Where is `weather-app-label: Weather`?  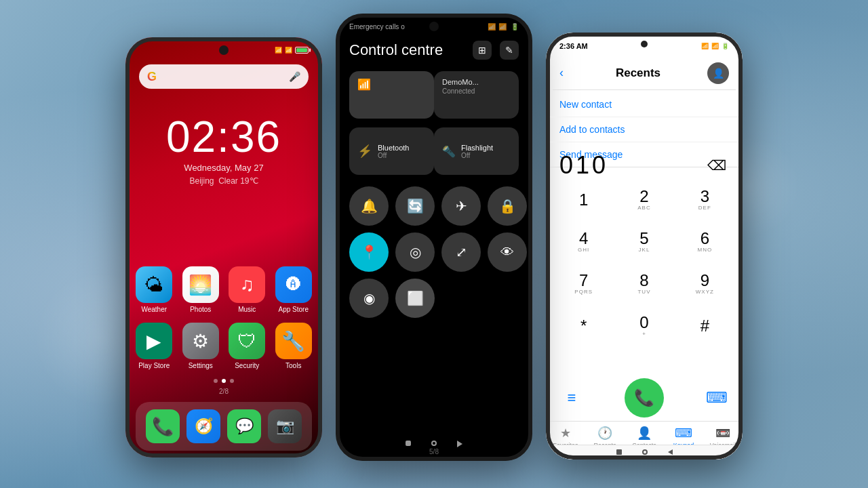 weather-app-label: Weather is located at coordinates (154, 309).